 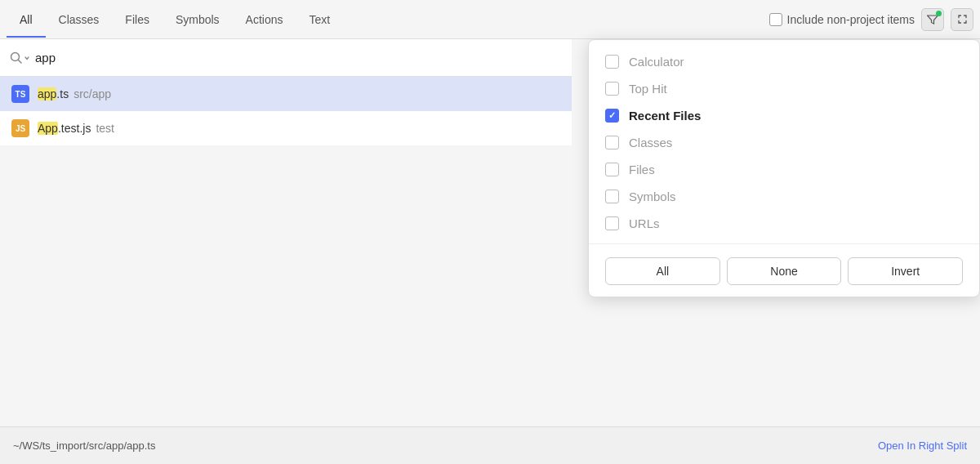 What do you see at coordinates (776, 20) in the screenshot?
I see `include-non-project-checkbox` at bounding box center [776, 20].